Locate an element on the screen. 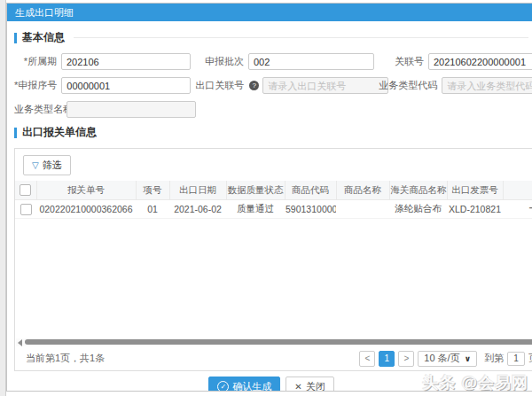 This screenshot has height=396, width=532. col-export-date: 出口日期 is located at coordinates (198, 190).